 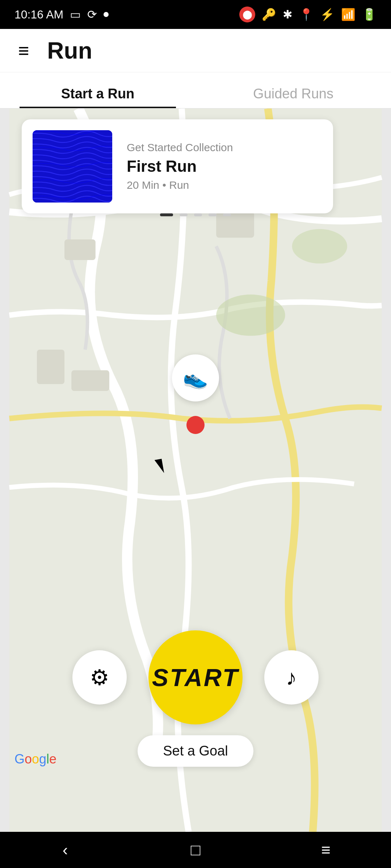 What do you see at coordinates (224, 148) in the screenshot?
I see `card-collection-label: Get Started Collection` at bounding box center [224, 148].